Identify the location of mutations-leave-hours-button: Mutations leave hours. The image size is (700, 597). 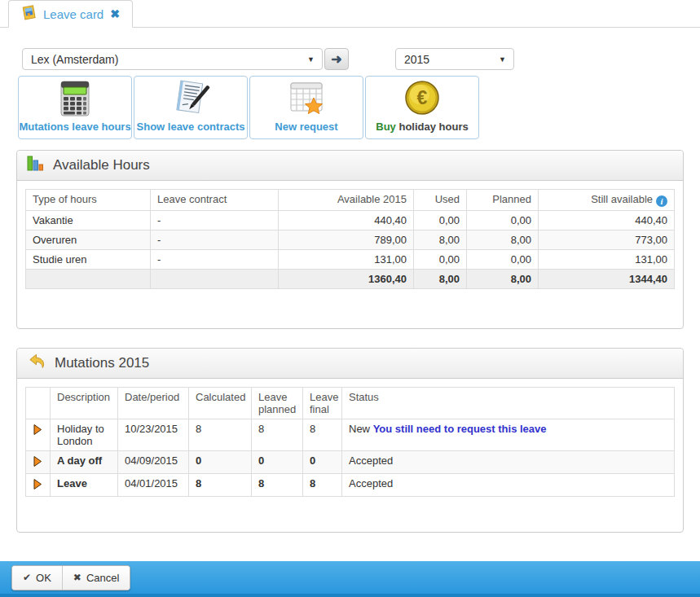
(75, 108).